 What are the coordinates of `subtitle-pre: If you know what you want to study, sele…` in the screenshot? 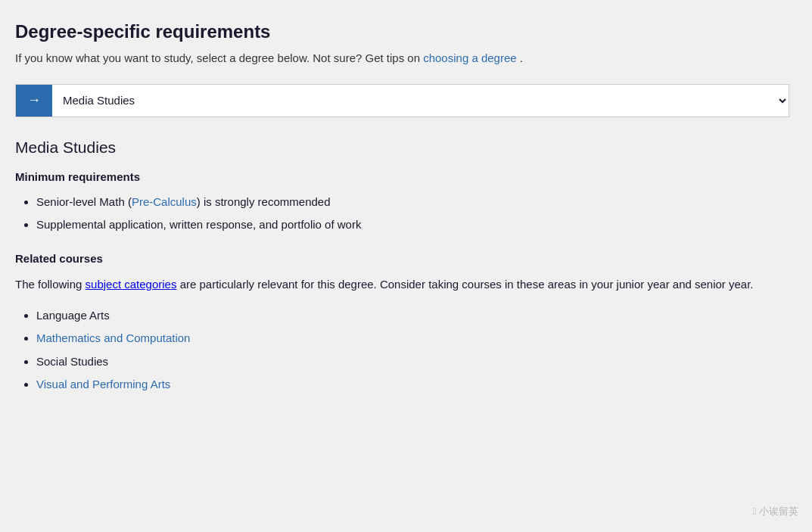 It's located at (219, 58).